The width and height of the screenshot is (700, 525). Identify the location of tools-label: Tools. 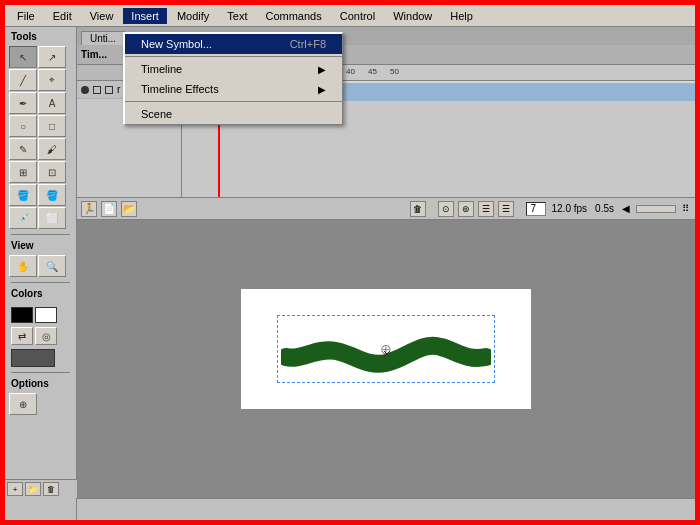
(40, 36).